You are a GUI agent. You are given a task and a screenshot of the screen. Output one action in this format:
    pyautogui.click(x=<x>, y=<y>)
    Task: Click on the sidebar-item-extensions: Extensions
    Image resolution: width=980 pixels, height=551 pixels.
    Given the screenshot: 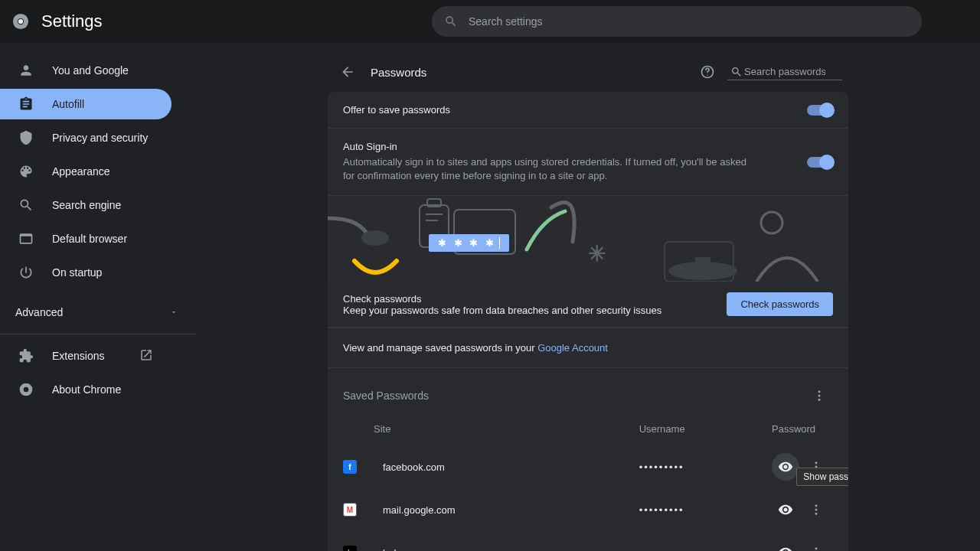 What is the action you would take?
    pyautogui.click(x=86, y=356)
    